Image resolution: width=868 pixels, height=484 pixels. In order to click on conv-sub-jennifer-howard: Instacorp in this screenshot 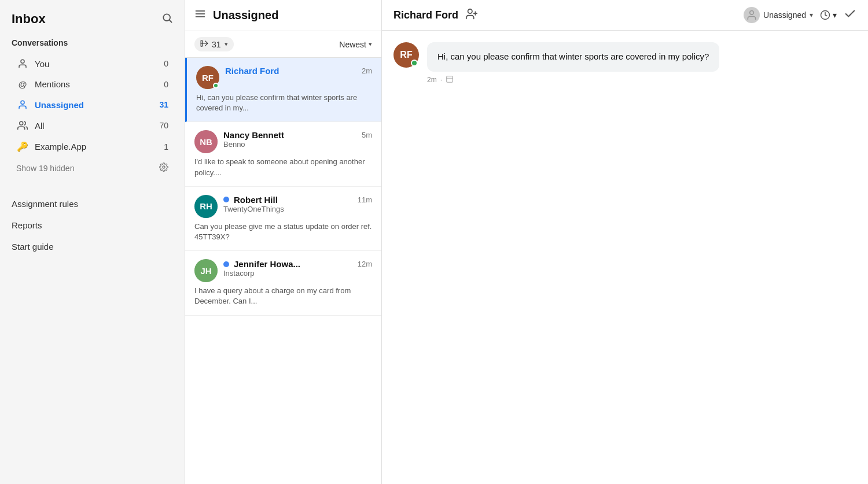, I will do `click(297, 273)`.